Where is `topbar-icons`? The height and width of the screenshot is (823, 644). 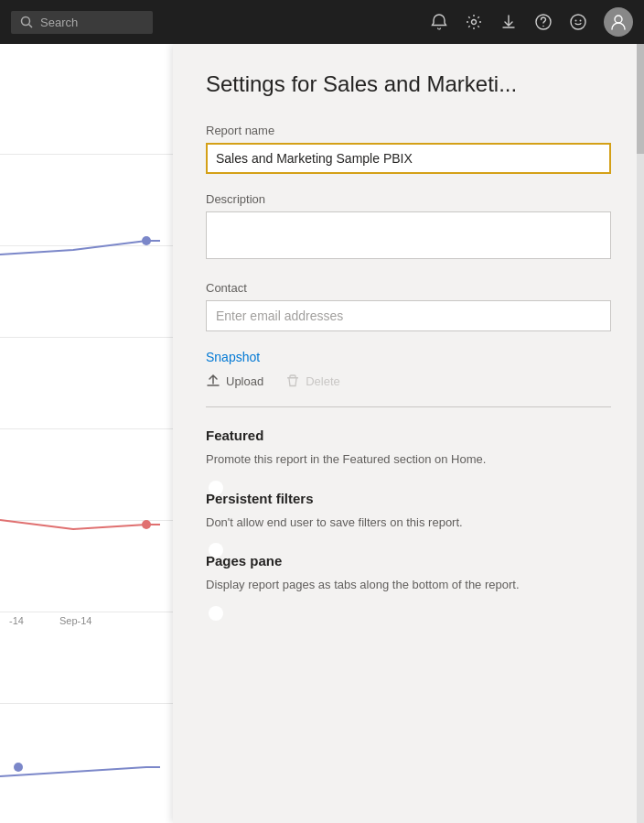
topbar-icons is located at coordinates (531, 22).